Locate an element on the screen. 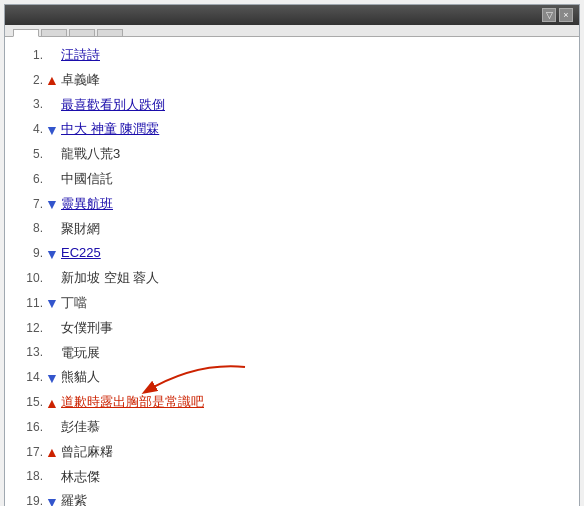  close-button: × is located at coordinates (566, 15).